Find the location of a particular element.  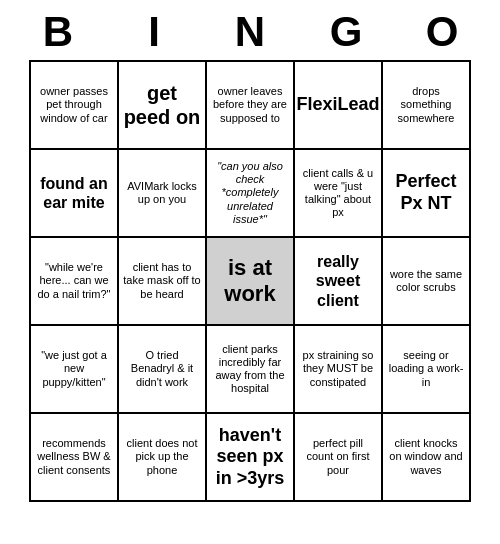

bingo-title: B I N G O is located at coordinates (250, 30).